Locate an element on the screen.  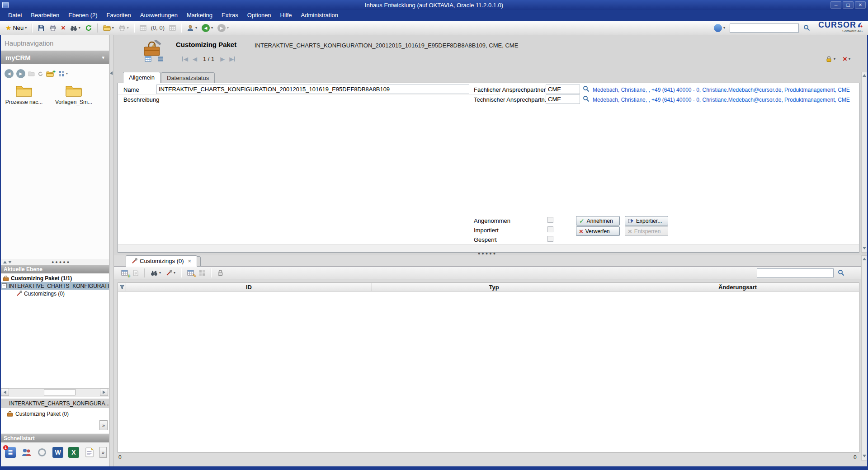
subtable-actions-button: ▾ is located at coordinates (171, 273).